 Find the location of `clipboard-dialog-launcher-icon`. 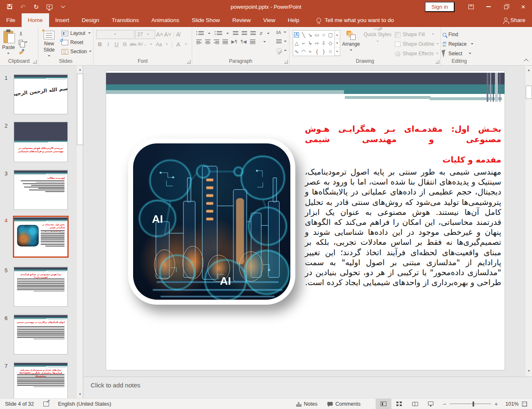

clipboard-dialog-launcher-icon is located at coordinates (35, 62).